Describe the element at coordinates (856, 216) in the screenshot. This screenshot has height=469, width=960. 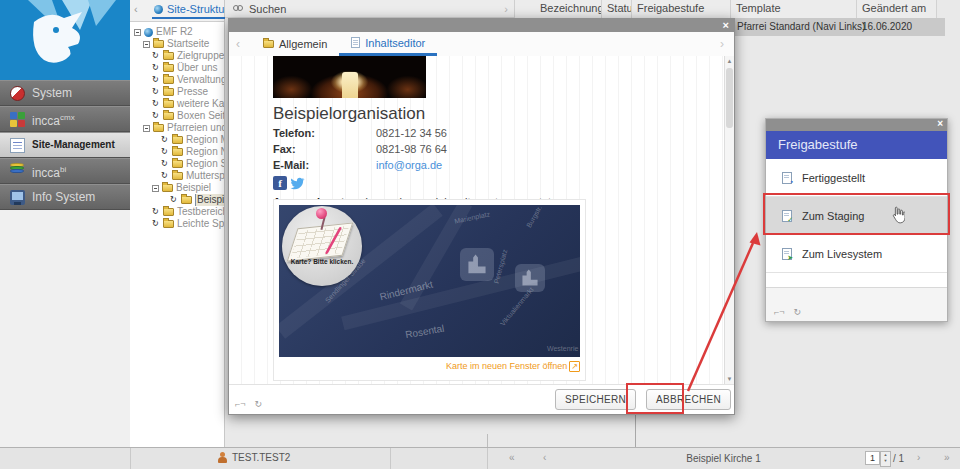
I see `approval-item-zum-staging: ✓ Zum Staging` at that location.